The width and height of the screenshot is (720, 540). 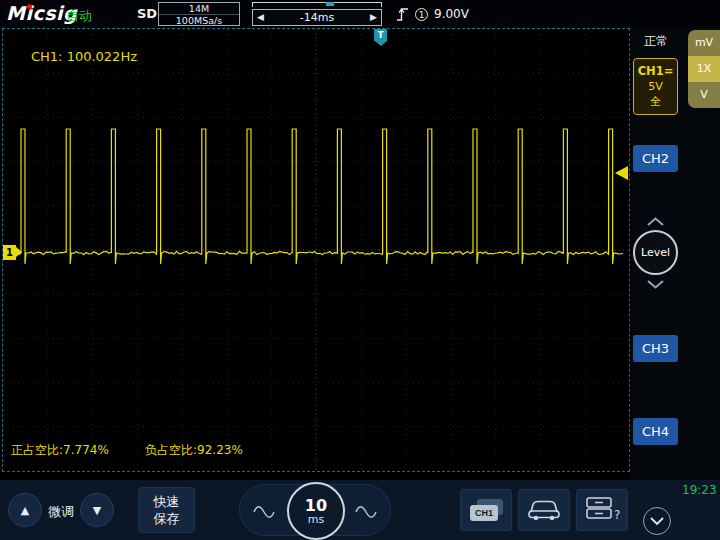 What do you see at coordinates (656, 348) in the screenshot?
I see `ch3-channel-button: CH3` at bounding box center [656, 348].